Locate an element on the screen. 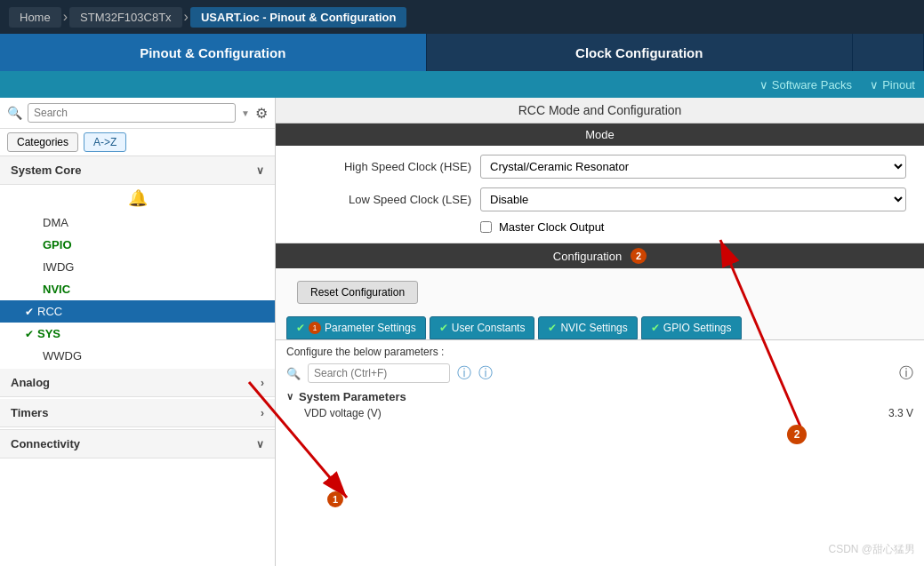  sidebar-item-dma: DMA is located at coordinates (137, 222).